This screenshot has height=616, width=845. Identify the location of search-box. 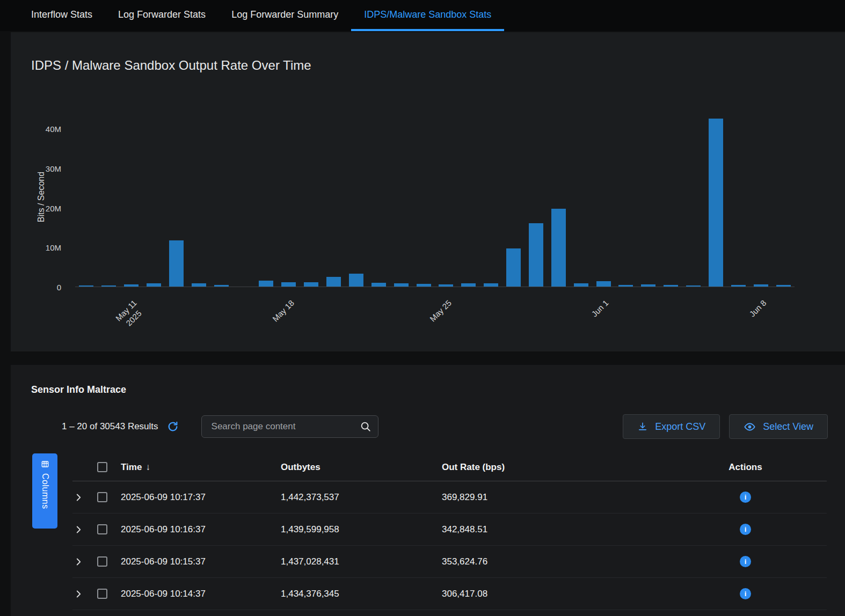
(290, 427).